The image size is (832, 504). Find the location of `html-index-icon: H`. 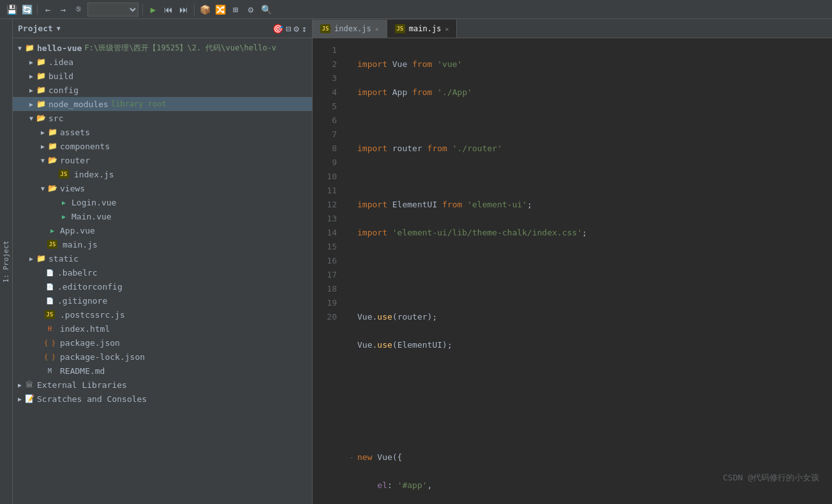

html-index-icon: H is located at coordinates (50, 329).